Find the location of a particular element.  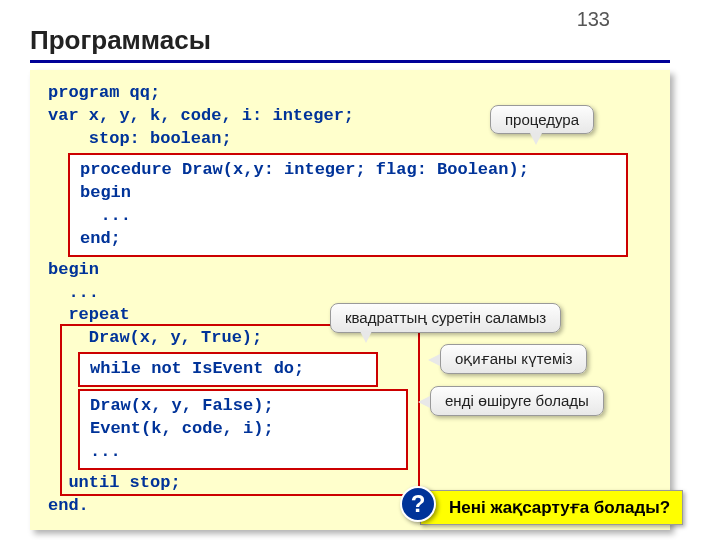

page-title: Программасы is located at coordinates (120, 40).